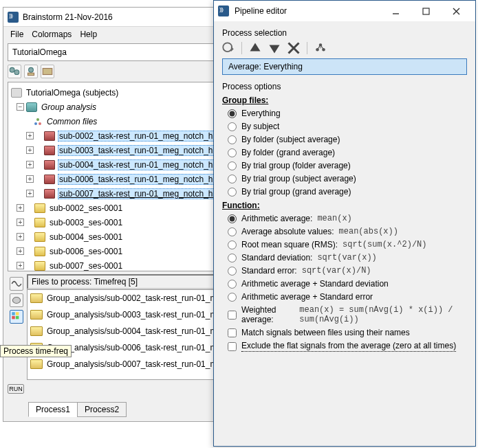  What do you see at coordinates (16, 389) in the screenshot?
I see `run-button: RUN` at bounding box center [16, 389].